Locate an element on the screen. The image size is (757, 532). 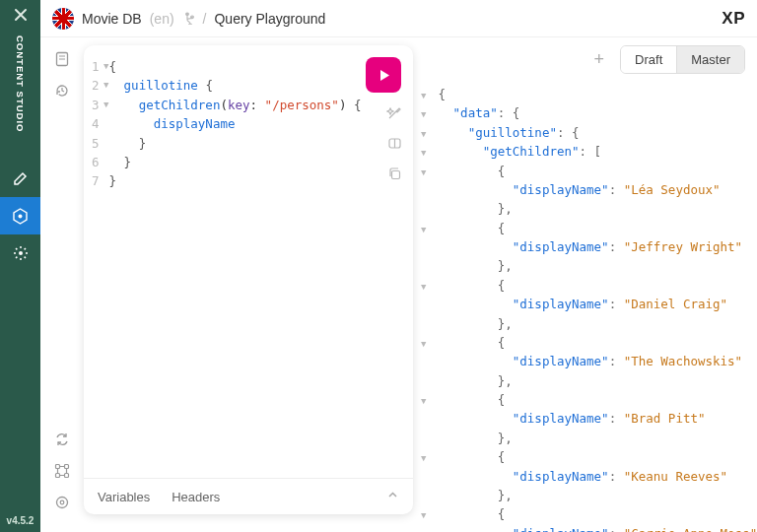
refresh-icon is located at coordinates (62, 439).